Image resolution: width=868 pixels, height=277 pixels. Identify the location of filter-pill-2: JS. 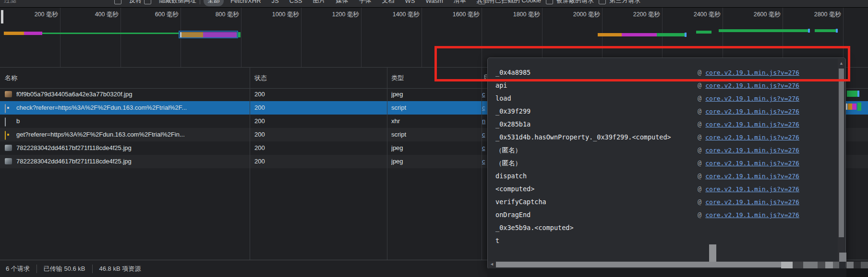
(276, 3).